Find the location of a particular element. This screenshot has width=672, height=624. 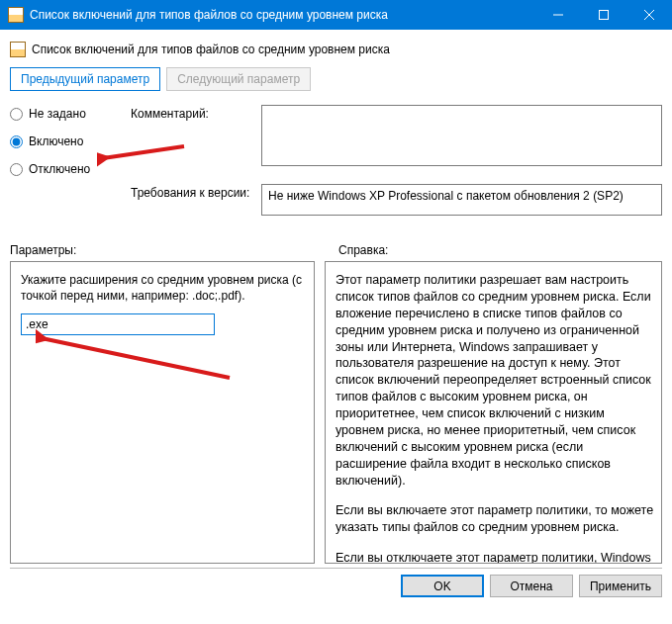

version-req-label: Требования к версии: is located at coordinates (194, 192).